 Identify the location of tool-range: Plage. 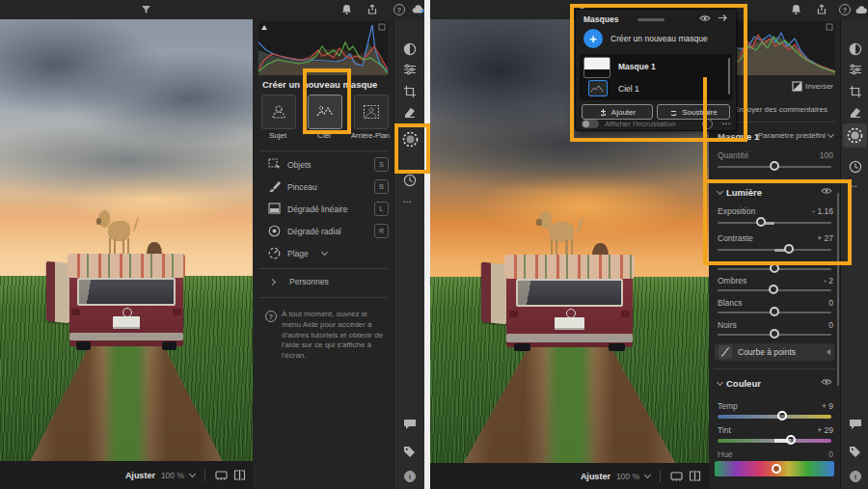
(298, 254).